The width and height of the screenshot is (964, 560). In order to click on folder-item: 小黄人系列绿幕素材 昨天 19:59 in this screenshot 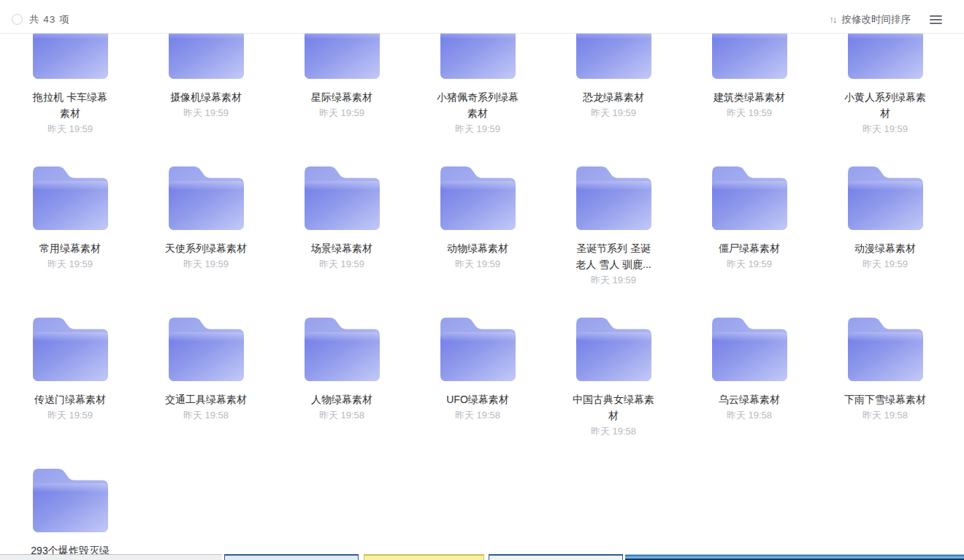, I will do `click(885, 91)`.